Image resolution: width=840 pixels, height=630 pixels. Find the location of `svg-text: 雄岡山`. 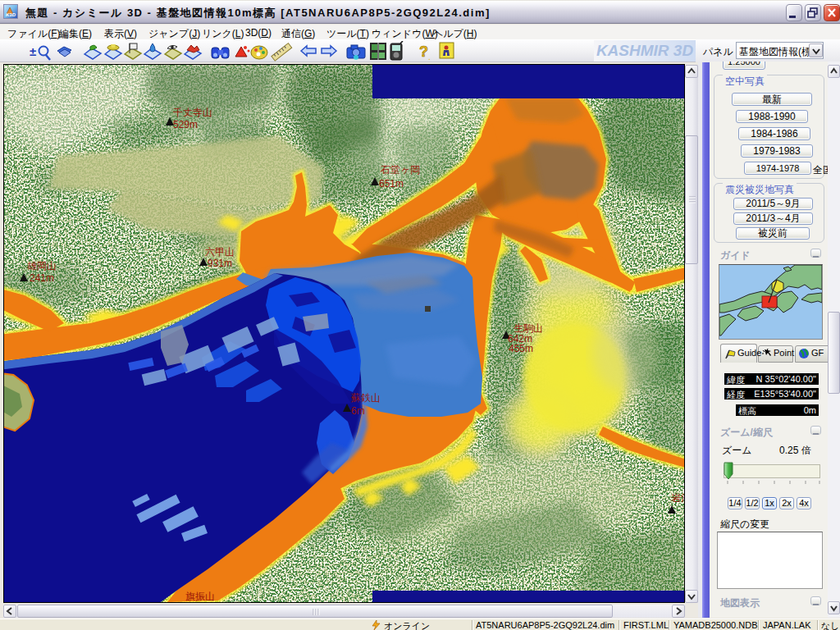

svg-text: 雄岡山 is located at coordinates (42, 266).